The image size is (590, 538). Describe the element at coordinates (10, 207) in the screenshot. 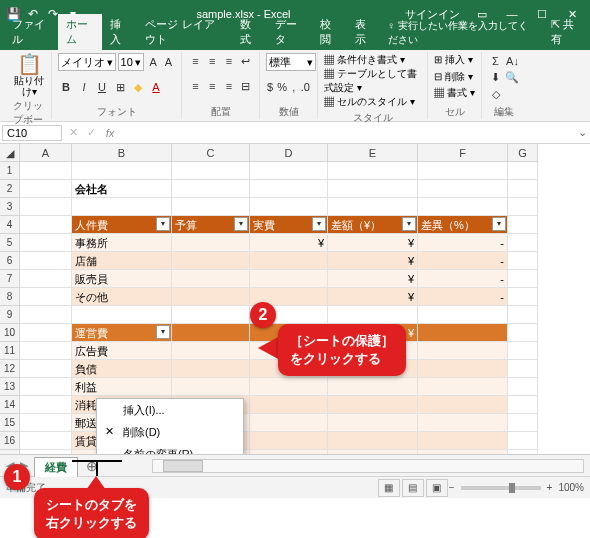

I see `row-header: 3` at that location.